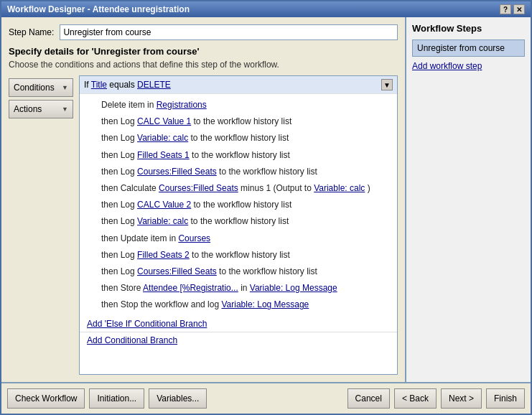 The height and width of the screenshot is (415, 532). What do you see at coordinates (238, 105) in the screenshot?
I see `list-item: Delete item in Registrations` at bounding box center [238, 105].